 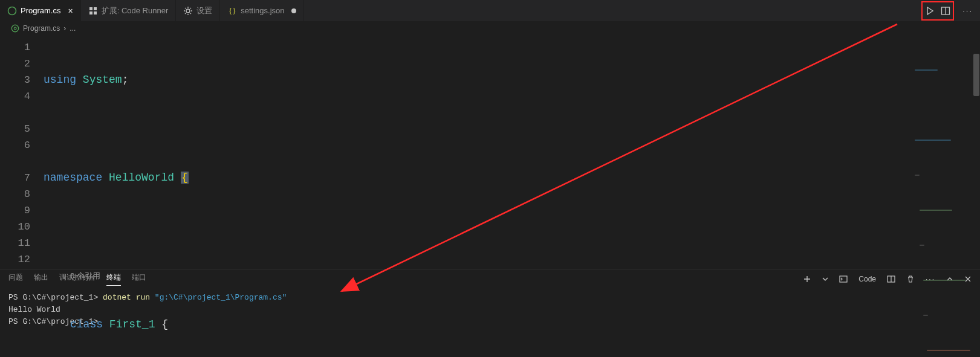 What do you see at coordinates (490, 11) in the screenshot?
I see `tab-bar: Program.cs×扩展: Code Runner设置{}settings.j…` at bounding box center [490, 11].